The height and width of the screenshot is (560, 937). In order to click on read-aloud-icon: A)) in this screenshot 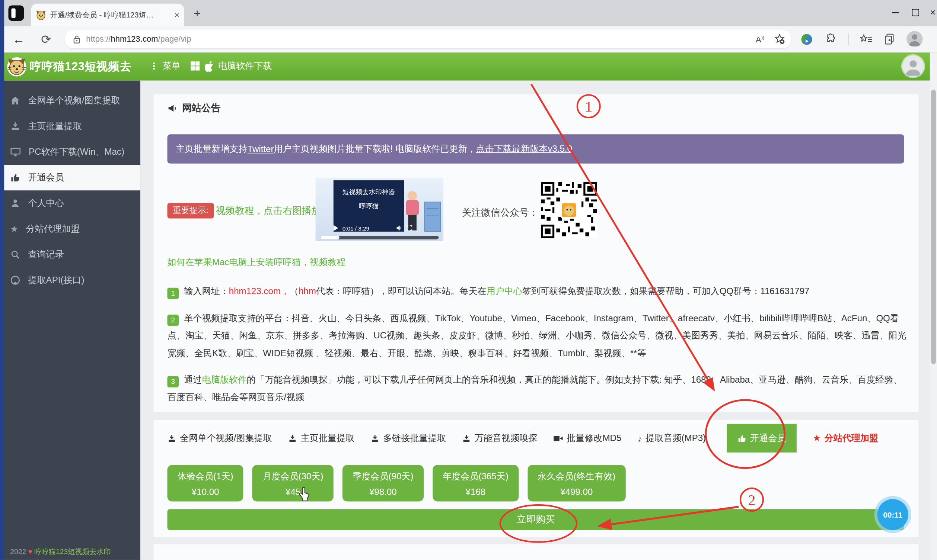, I will do `click(760, 39)`.